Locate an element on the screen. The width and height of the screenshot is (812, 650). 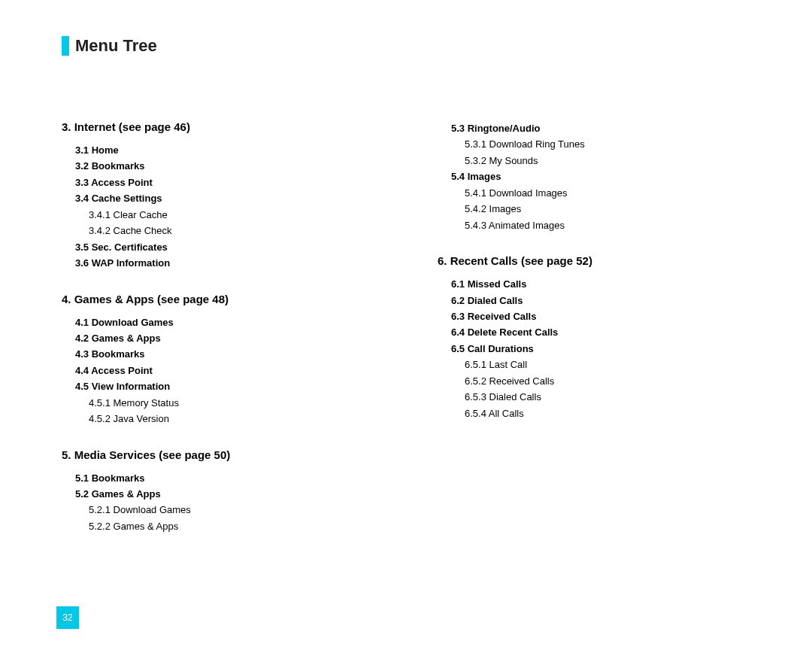
list-item: 5.4.3 Animated Images is located at coordinates (609, 226).